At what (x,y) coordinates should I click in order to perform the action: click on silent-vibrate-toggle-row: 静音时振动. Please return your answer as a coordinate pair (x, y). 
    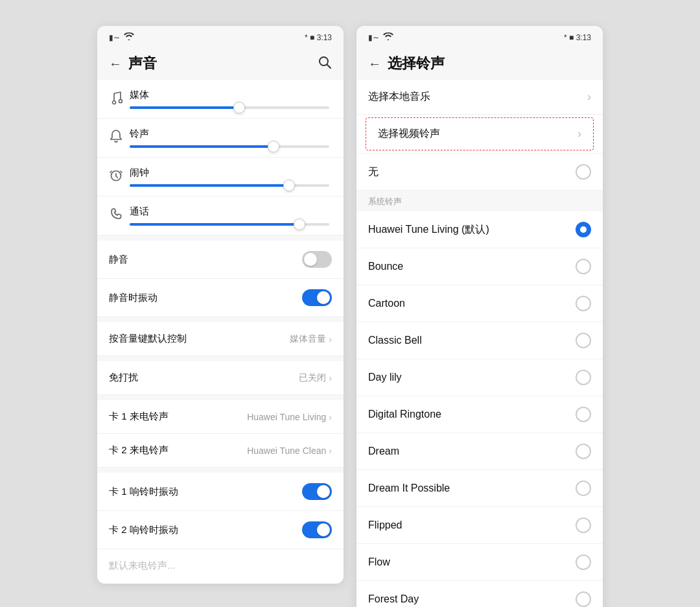
    Looking at the image, I should click on (220, 298).